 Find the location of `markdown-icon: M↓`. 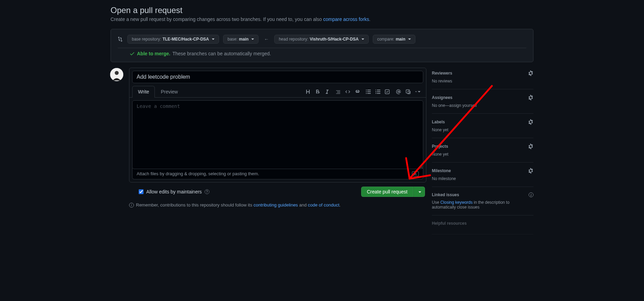

markdown-icon: M↓ is located at coordinates (415, 174).